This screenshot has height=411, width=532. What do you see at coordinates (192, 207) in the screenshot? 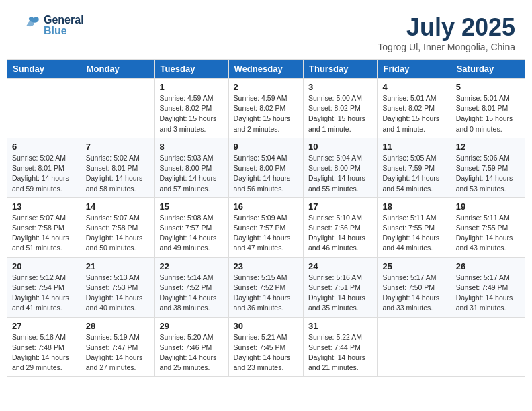
I see `day-number: 15` at bounding box center [192, 207].